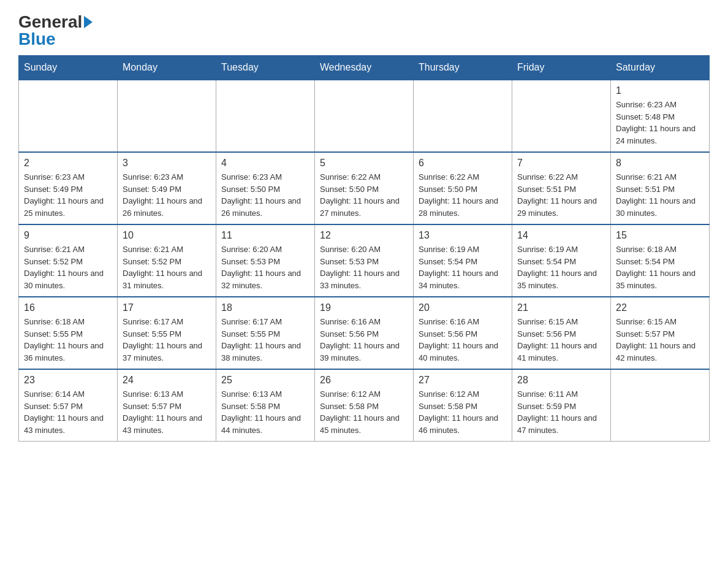  Describe the element at coordinates (561, 68) in the screenshot. I see `calendar-header-friday: Friday` at that location.